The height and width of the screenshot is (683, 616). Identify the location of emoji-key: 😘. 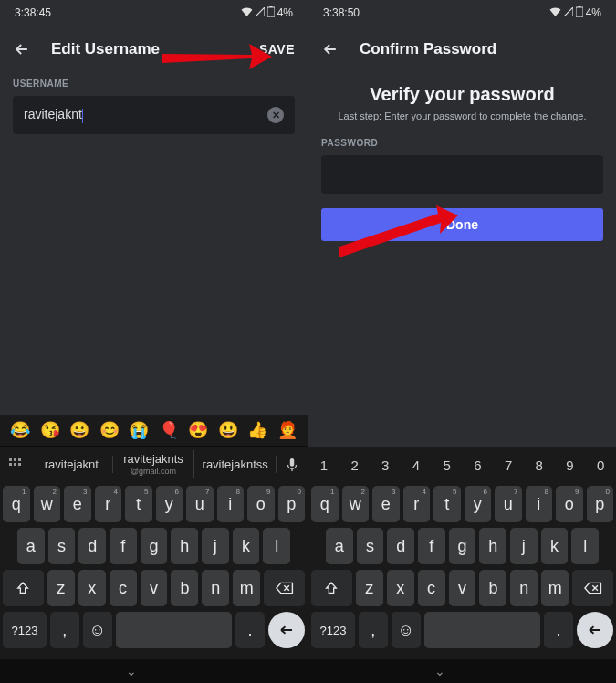
(50, 430).